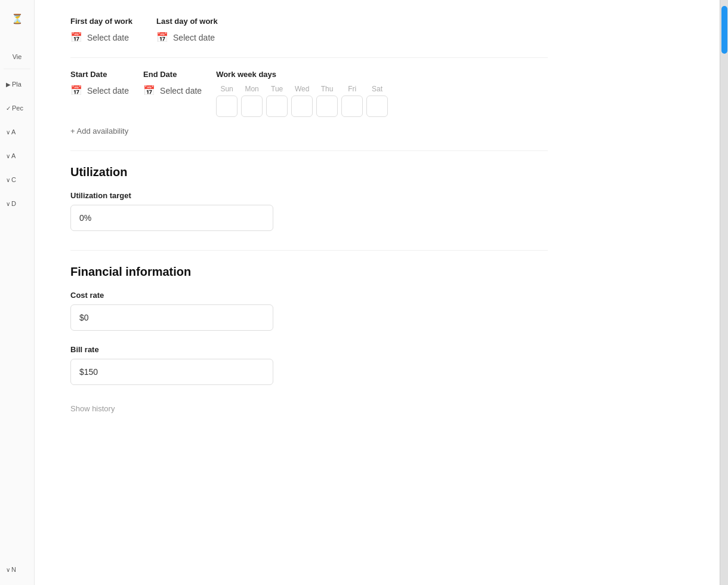  Describe the element at coordinates (17, 569) in the screenshot. I see `sidebar-section-n: ∨ N` at that location.